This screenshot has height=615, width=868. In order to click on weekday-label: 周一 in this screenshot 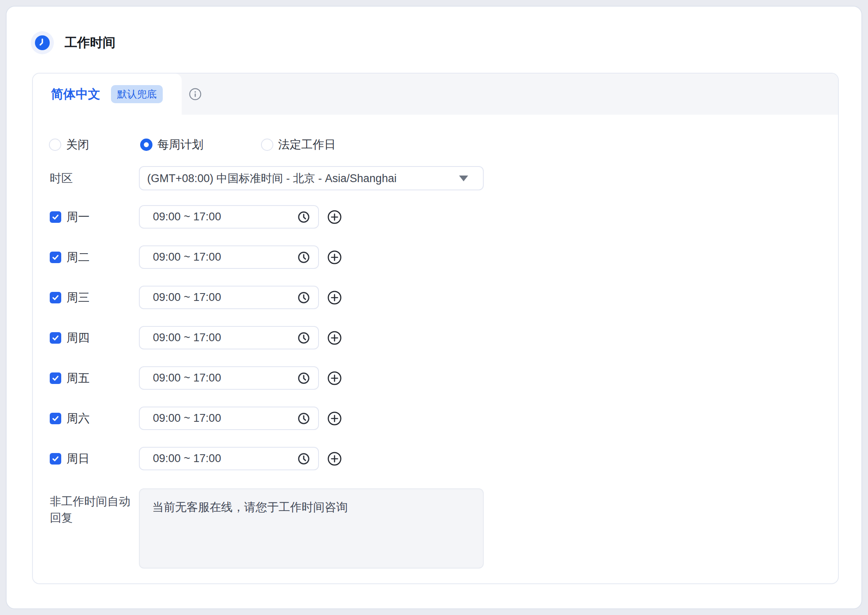, I will do `click(78, 217)`.